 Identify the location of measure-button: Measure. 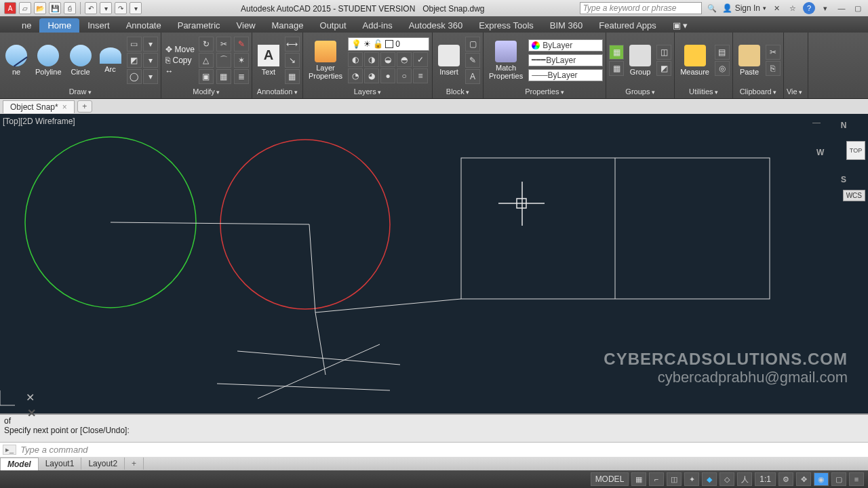
(694, 60).